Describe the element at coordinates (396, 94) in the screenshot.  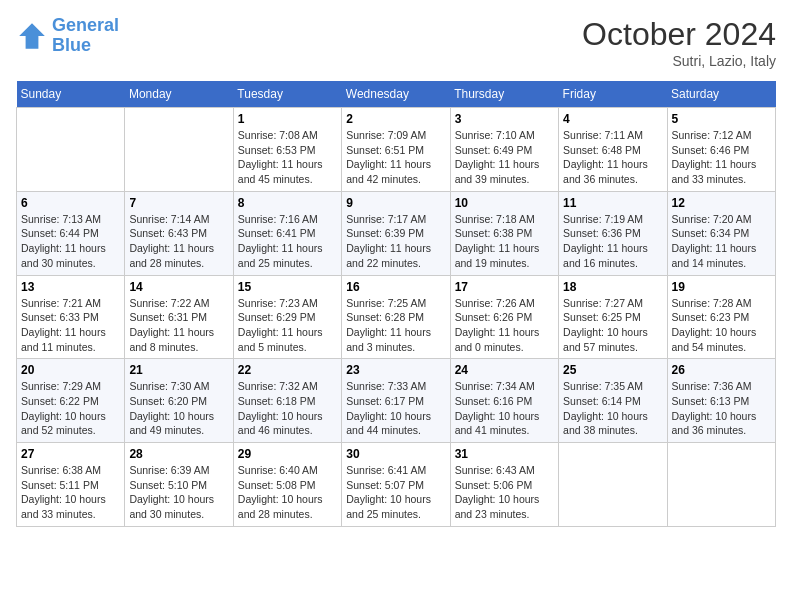
I see `day-of-week-header: Wednesday` at that location.